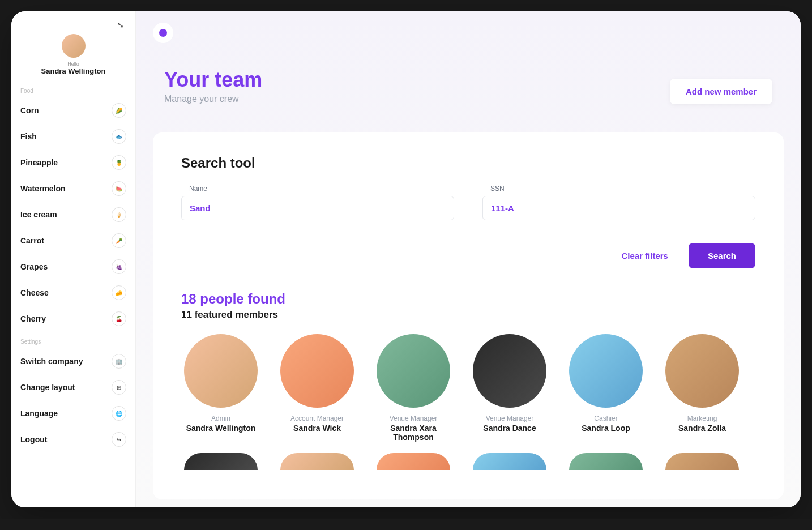 This screenshot has height=530, width=812. I want to click on ssn-field-group: SSN, so click(619, 203).